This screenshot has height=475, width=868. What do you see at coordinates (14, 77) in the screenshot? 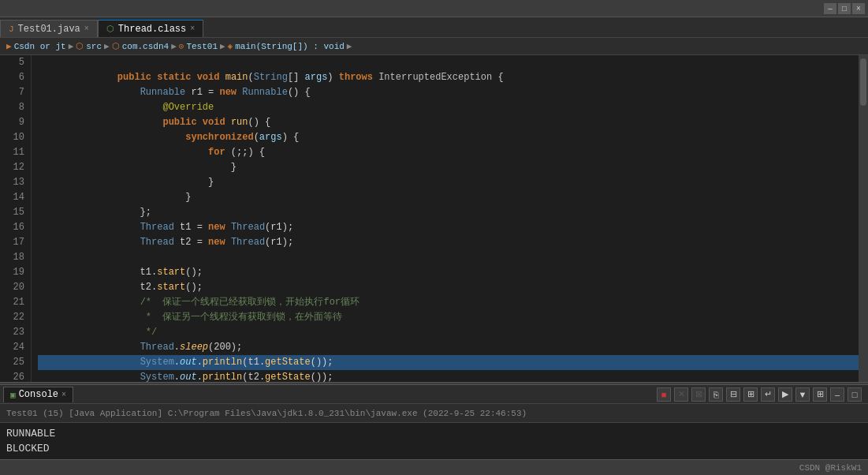
I see `line-num-6: 6` at bounding box center [14, 77].